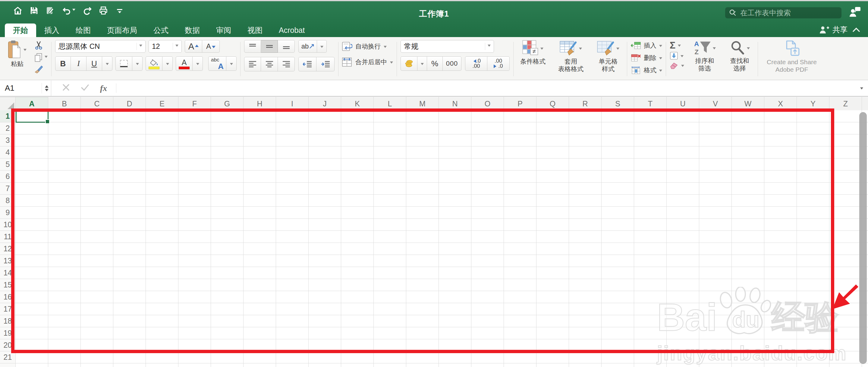  I want to click on tab-insert: 插入, so click(52, 30).